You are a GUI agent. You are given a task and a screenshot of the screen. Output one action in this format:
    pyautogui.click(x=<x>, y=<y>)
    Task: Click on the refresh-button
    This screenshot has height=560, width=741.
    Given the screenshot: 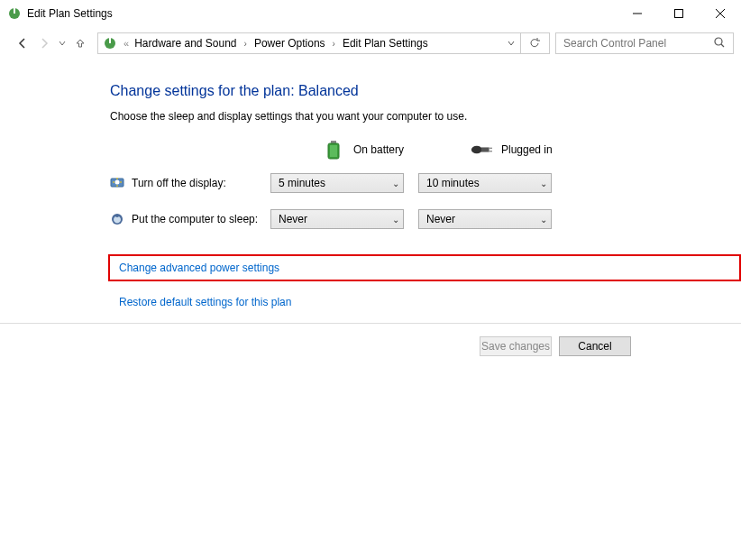 What is the action you would take?
    pyautogui.click(x=534, y=43)
    